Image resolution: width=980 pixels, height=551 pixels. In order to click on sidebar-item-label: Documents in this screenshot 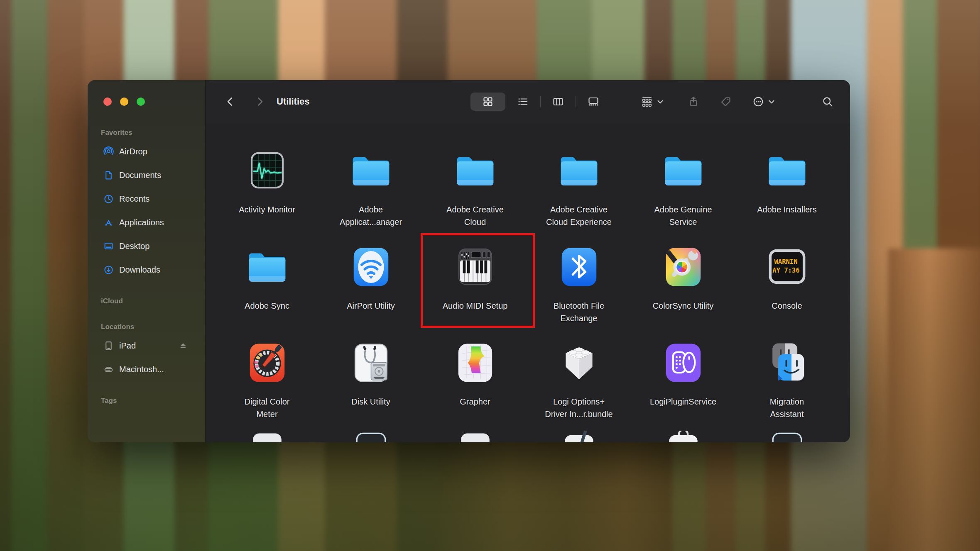, I will do `click(140, 175)`.